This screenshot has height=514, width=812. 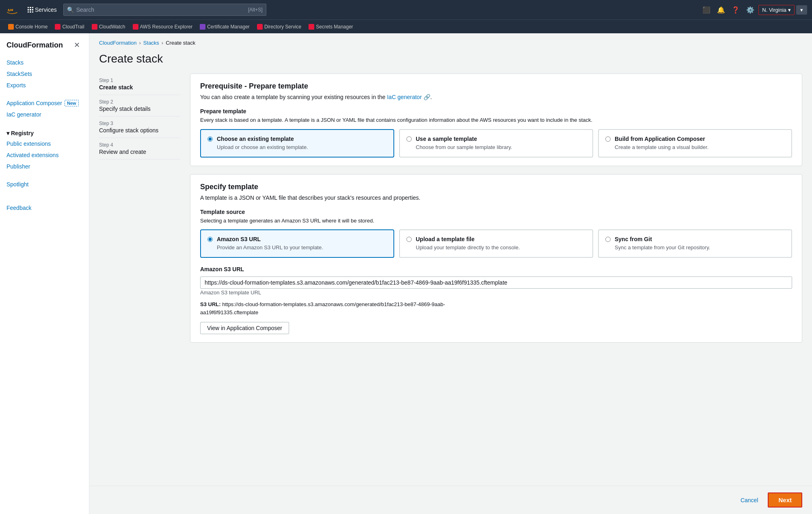 I want to click on s3-url-sublabel: Amazon S3 template URL, so click(x=496, y=292).